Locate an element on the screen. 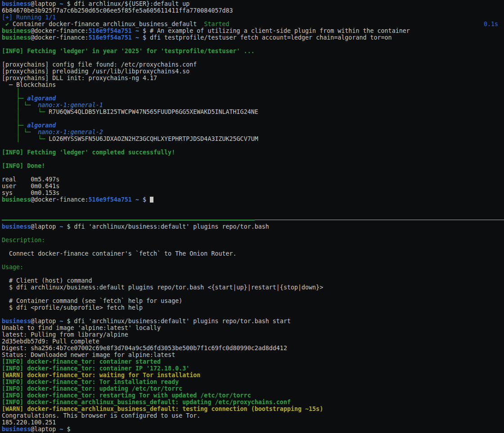 The height and width of the screenshot is (433, 504). elapsed-time: 0.1s is located at coordinates (491, 24).